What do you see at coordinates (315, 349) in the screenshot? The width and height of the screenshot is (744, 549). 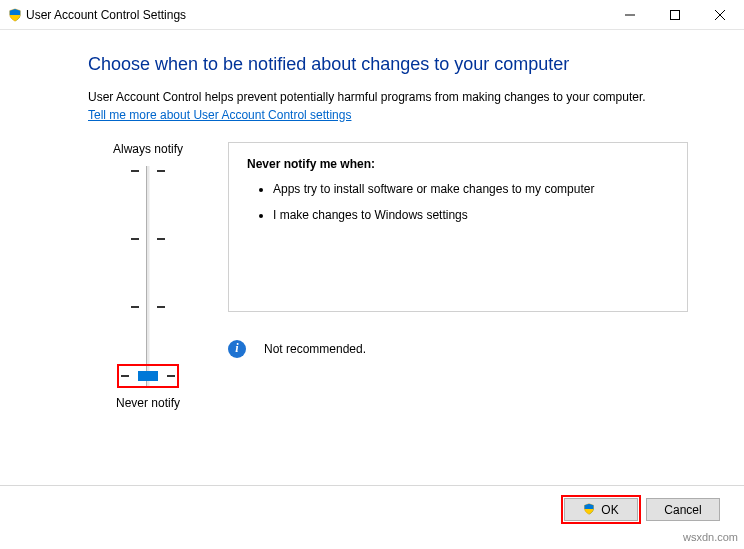 I see `recommendation-text: Not recommended.` at bounding box center [315, 349].